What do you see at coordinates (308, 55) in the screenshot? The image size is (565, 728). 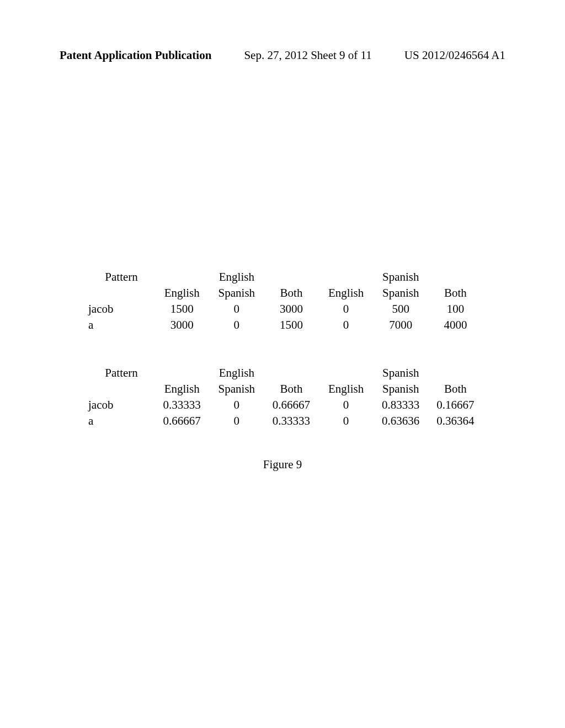 I see `header-center: Sep. 27, 2012 Sheet 9 of 11` at bounding box center [308, 55].